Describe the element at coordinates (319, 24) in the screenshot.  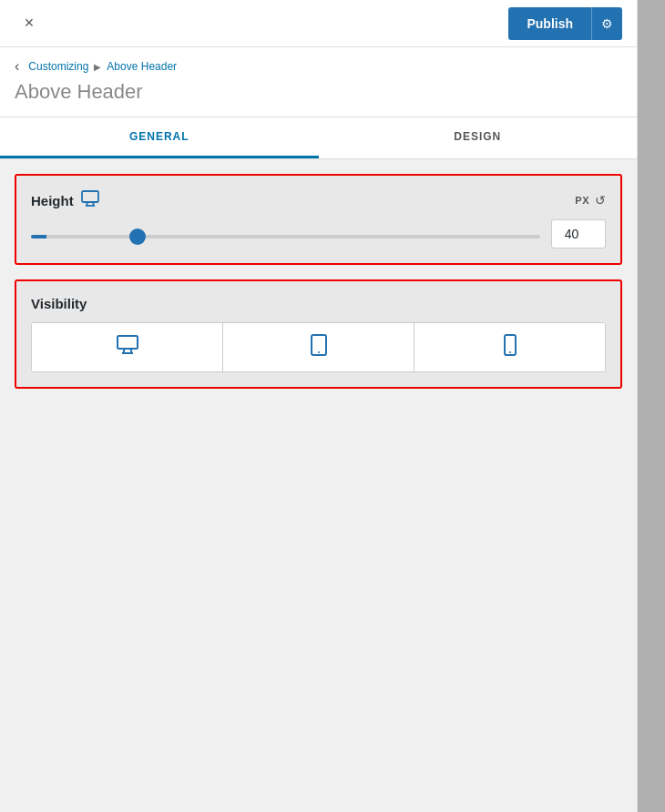
I see `top-bar: × Publish ⚙` at that location.